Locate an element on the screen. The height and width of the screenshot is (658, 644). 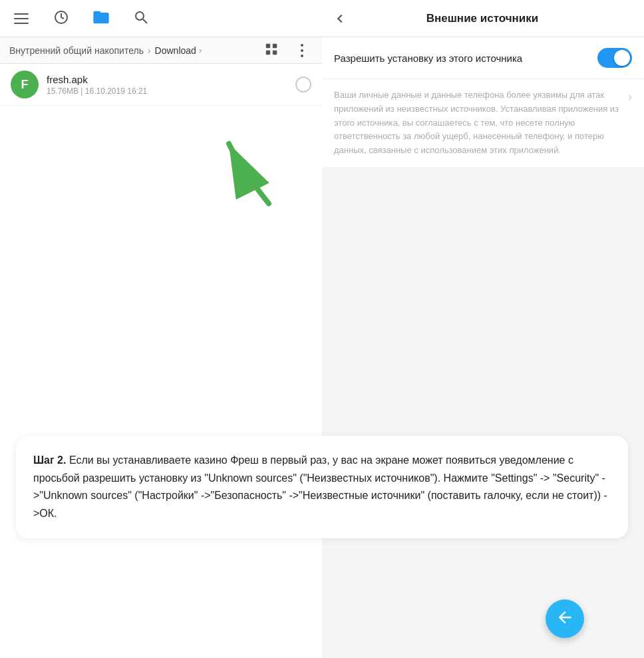
search-icon is located at coordinates (141, 19).